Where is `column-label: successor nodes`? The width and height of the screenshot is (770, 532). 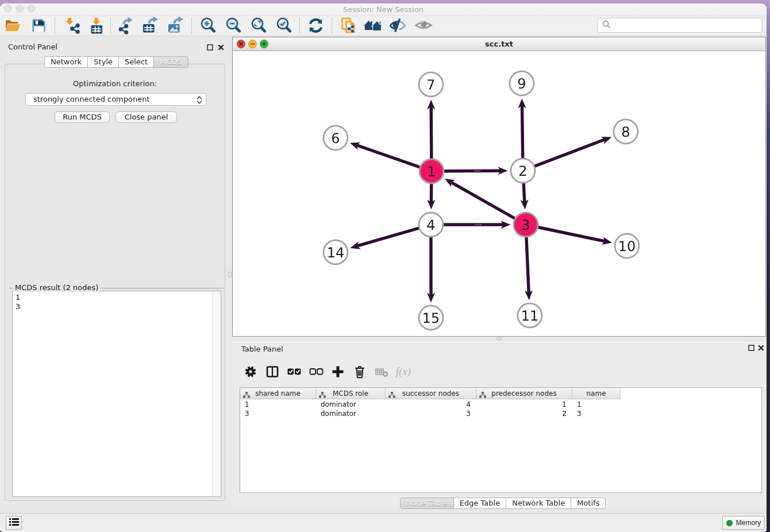 column-label: successor nodes is located at coordinates (431, 394).